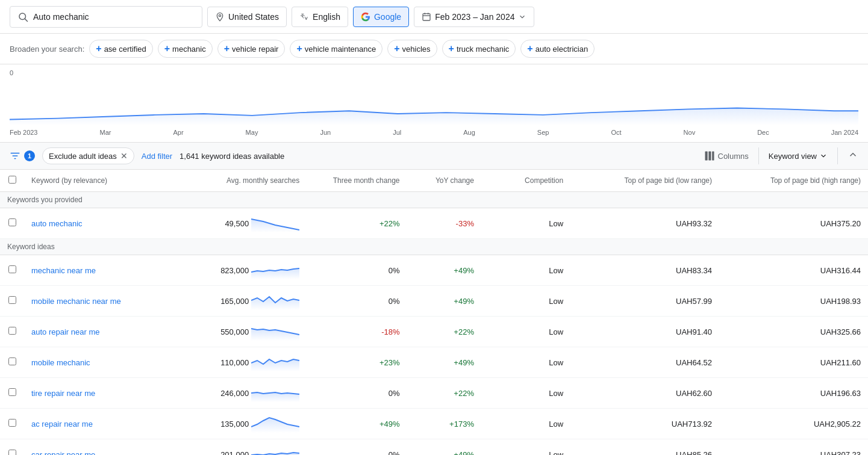  What do you see at coordinates (12, 179) in the screenshot?
I see `select-all-checkbox` at bounding box center [12, 179].